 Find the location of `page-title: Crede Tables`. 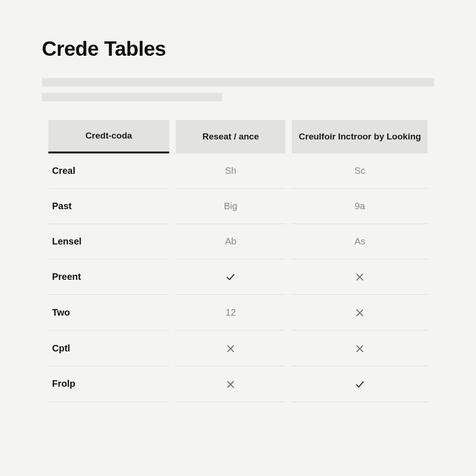

page-title: Crede Tables is located at coordinates (238, 49).